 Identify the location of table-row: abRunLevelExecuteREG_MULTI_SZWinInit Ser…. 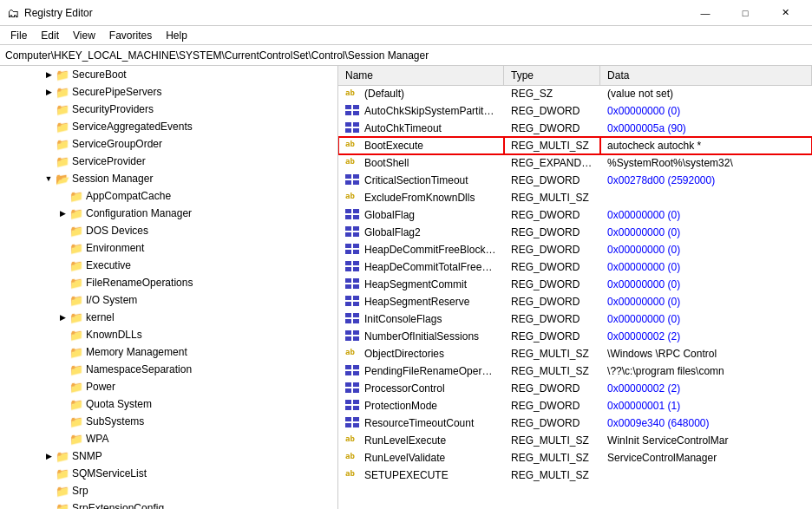
(575, 440).